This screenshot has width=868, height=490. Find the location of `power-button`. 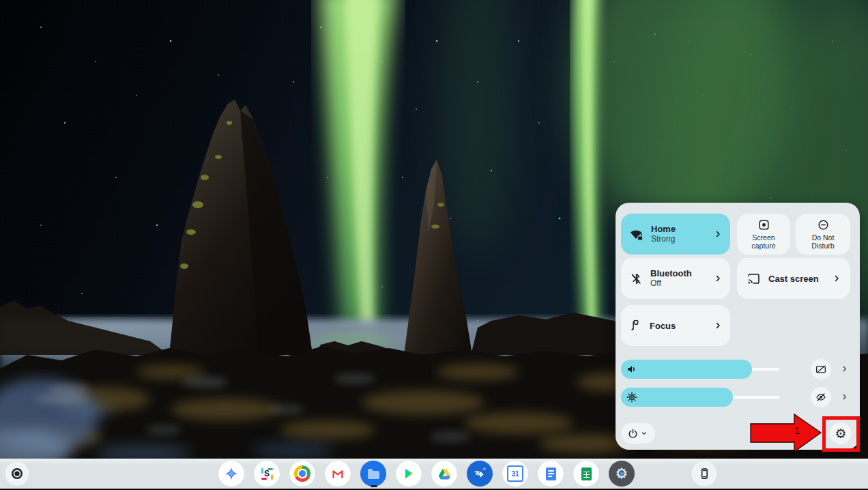

power-button is located at coordinates (638, 433).